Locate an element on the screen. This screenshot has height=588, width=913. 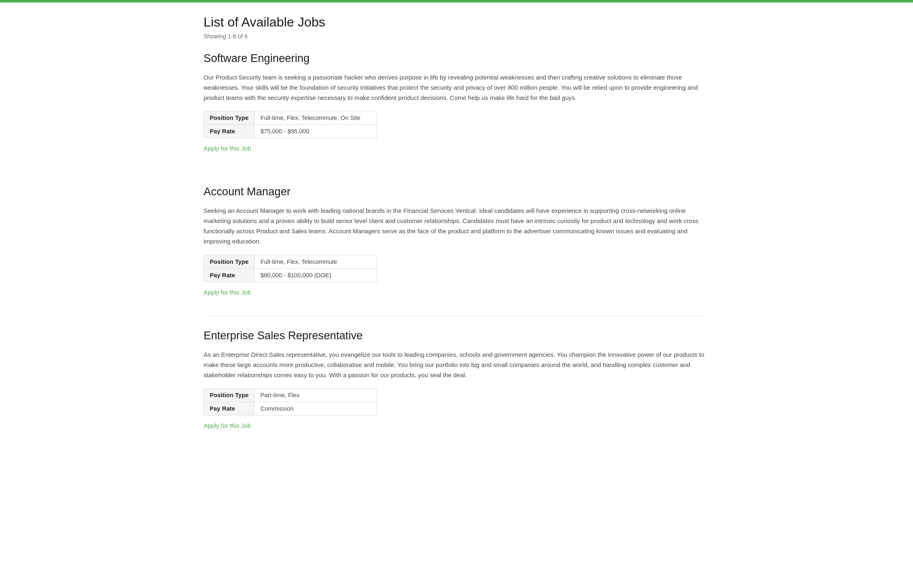
pay-rate-value-1: $75,000 - $95,000 is located at coordinates (316, 131).